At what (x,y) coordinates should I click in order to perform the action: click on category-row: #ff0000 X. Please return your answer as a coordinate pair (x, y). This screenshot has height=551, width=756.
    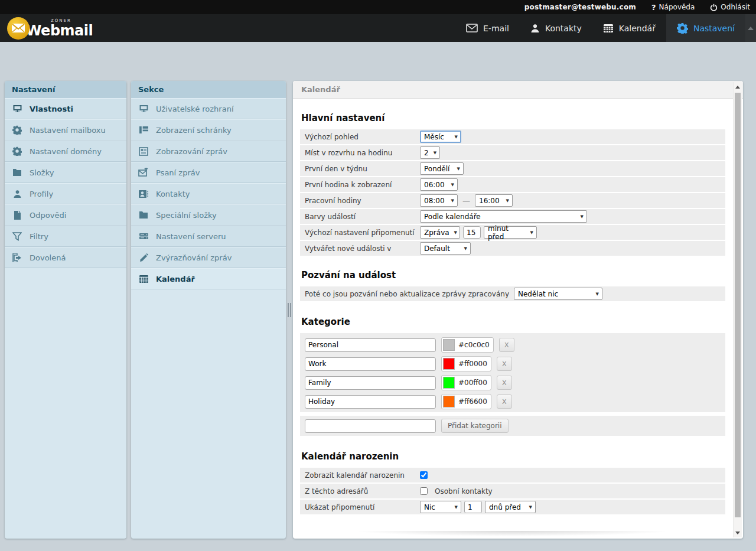
    Looking at the image, I should click on (513, 364).